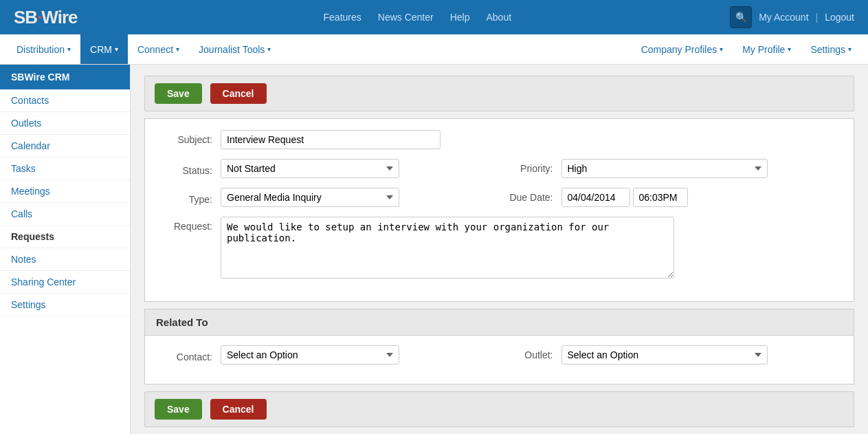 The width and height of the screenshot is (868, 434). I want to click on contact-select: Select an Option, so click(310, 355).